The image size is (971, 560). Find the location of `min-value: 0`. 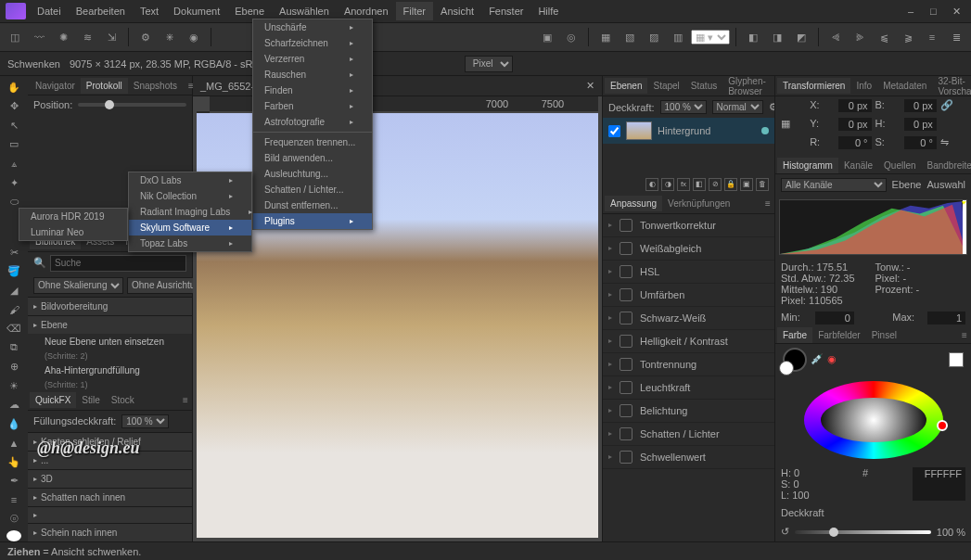

min-value: 0 is located at coordinates (835, 318).